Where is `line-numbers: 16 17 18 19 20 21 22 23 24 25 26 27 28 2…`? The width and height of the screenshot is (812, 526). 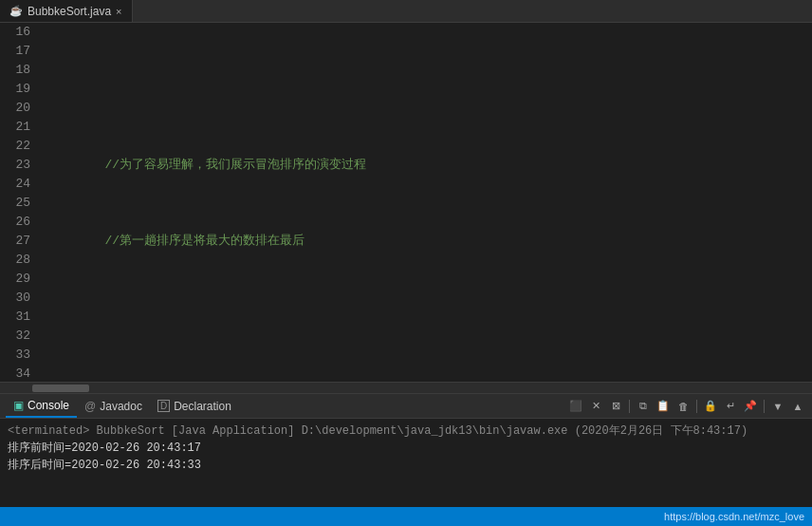
line-numbers: 16 17 18 19 20 21 22 23 24 25 26 27 28 2… is located at coordinates (19, 202).